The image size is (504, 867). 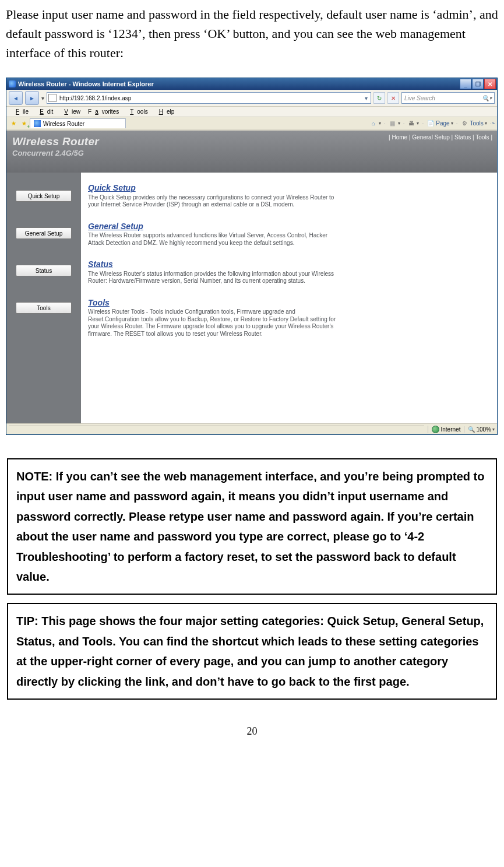 I want to click on home-button: ⌂▾, so click(x=375, y=124).